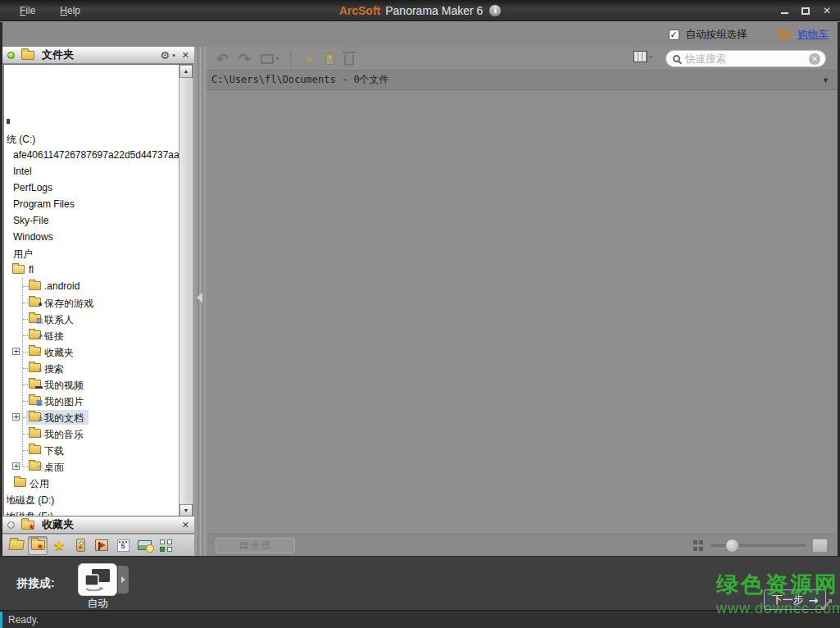 The image size is (840, 628). I want to click on search-input, so click(746, 59).